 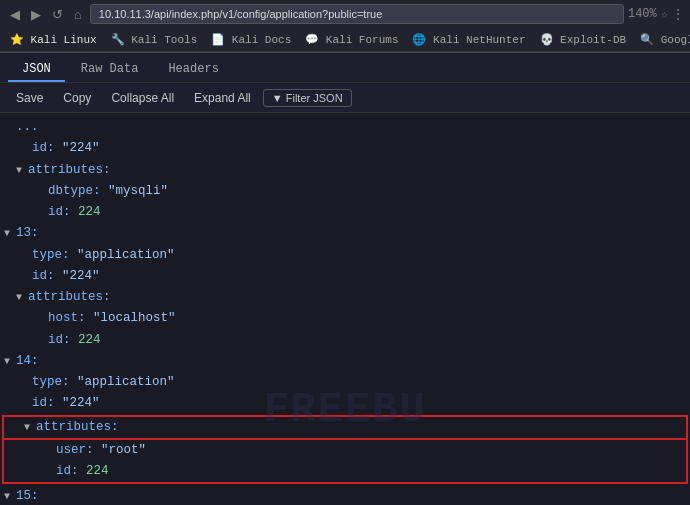 What do you see at coordinates (154, 40) in the screenshot?
I see `bookmark-kali-tools: 🔧 Kali Tools` at bounding box center [154, 40].